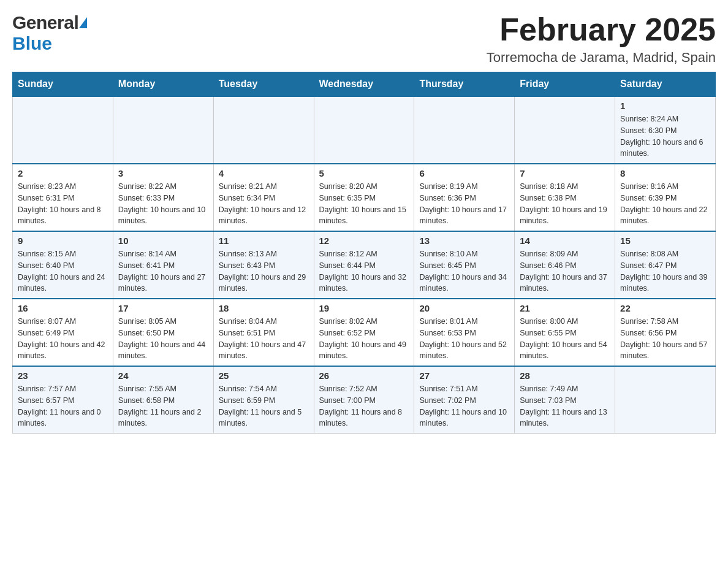 This screenshot has width=728, height=563. Describe the element at coordinates (464, 197) in the screenshot. I see `calendar-day-cell: 6Sunrise: 8:19 AMSunset: 6:36 PMDaylight…` at that location.